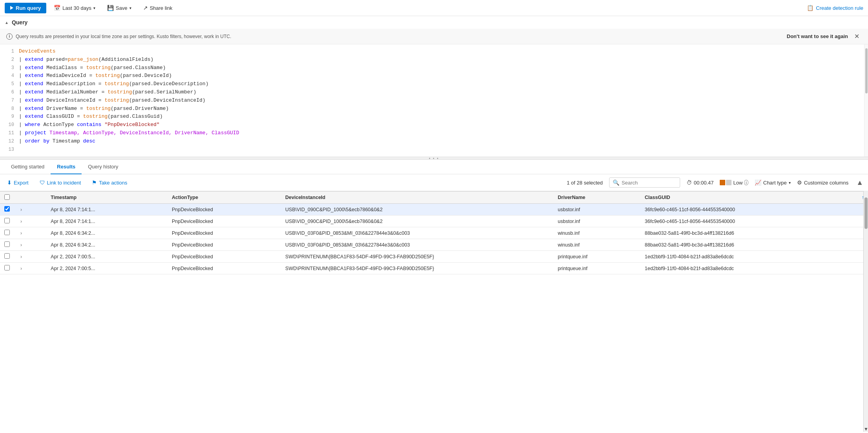  Describe the element at coordinates (158, 8) in the screenshot. I see `share-link-button: ↗ Share link` at that location.